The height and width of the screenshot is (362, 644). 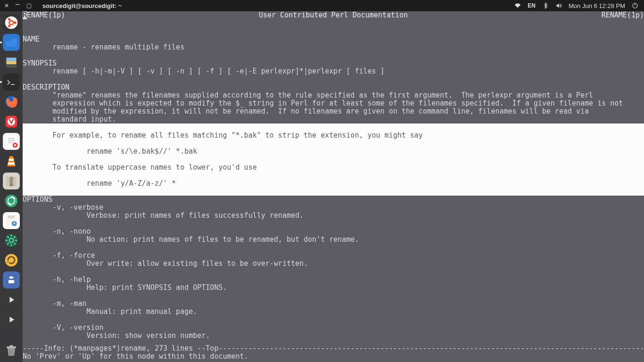 I want to click on manpage-header-left: RENAME(1p), so click(x=44, y=15).